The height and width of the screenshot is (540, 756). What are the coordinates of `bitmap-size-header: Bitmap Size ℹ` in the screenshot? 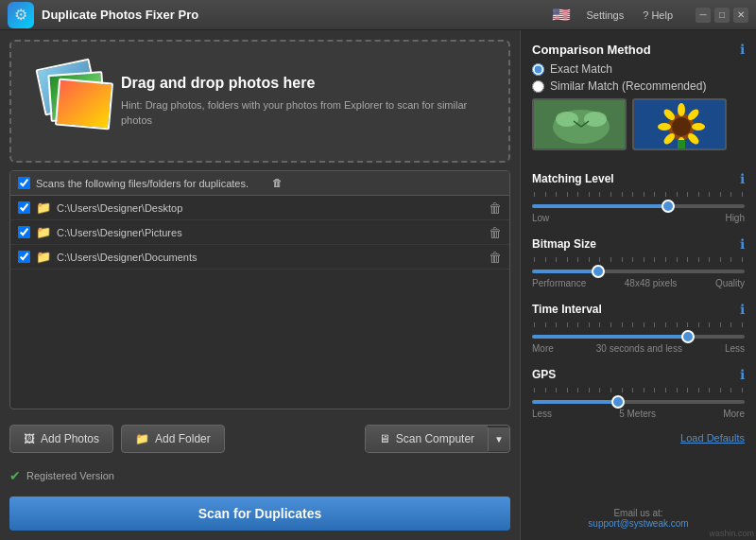 It's located at (639, 244).